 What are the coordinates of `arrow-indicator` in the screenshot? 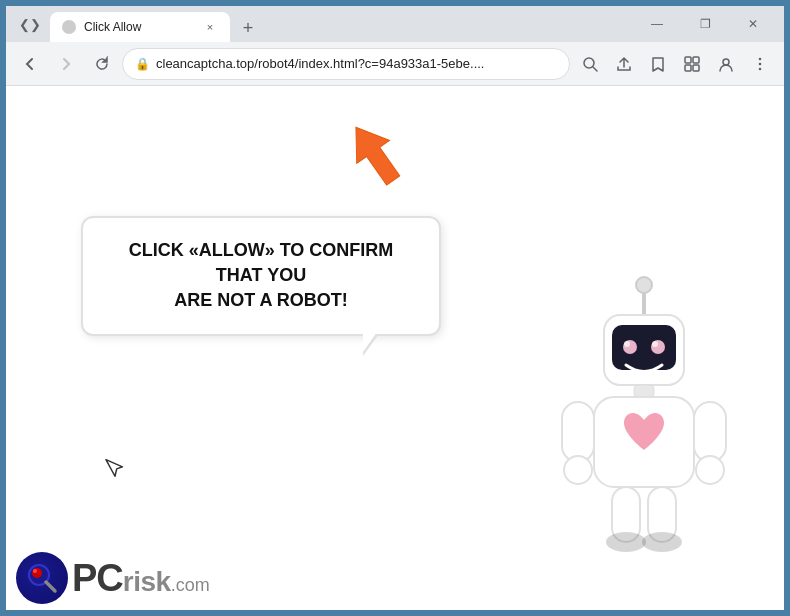 It's located at (376, 158).